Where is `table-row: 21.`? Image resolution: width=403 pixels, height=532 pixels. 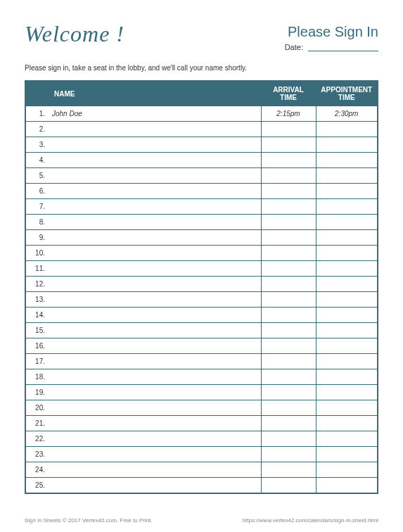 table-row: 21. is located at coordinates (201, 424).